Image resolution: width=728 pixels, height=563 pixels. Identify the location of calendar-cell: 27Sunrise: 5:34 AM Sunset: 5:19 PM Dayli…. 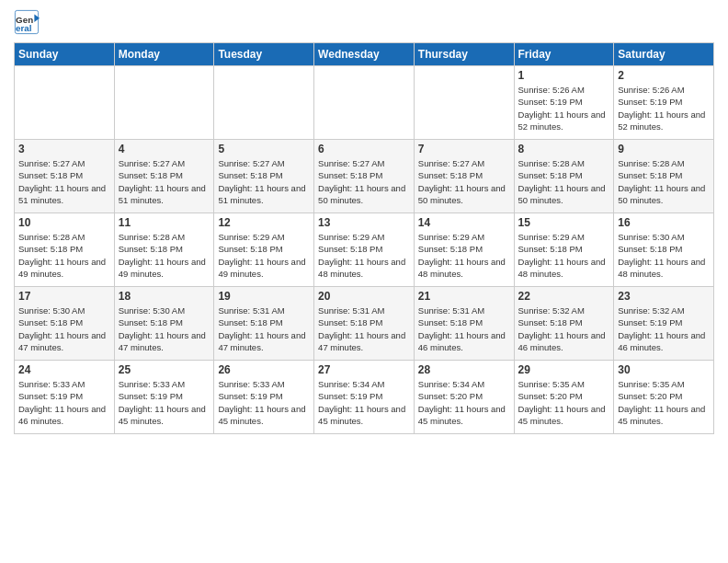
(364, 397).